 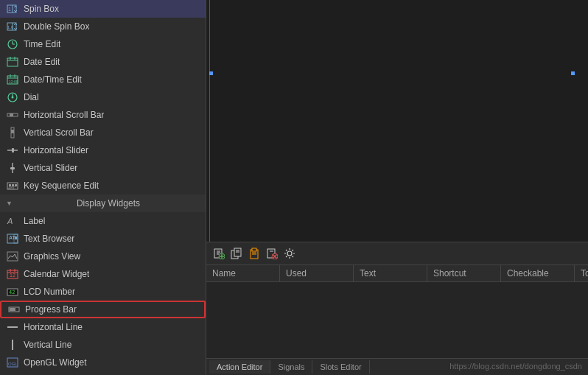 I want to click on tab-signals: Signals, so click(x=292, y=367).